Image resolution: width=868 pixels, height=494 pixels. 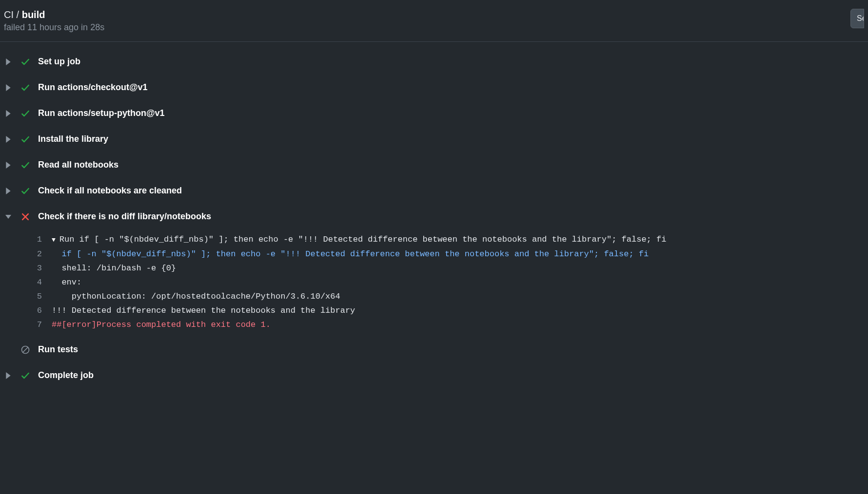 What do you see at coordinates (359, 240) in the screenshot?
I see `line-text: ▼Run if [ -n "$(nbdev_diff_nbs)" ]; then…` at bounding box center [359, 240].